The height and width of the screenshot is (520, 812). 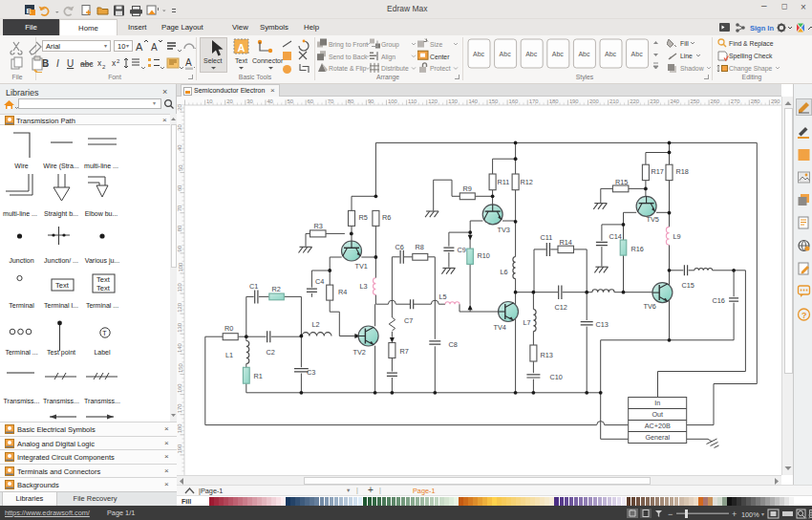 I want to click on svg-text: R2, so click(x=277, y=289).